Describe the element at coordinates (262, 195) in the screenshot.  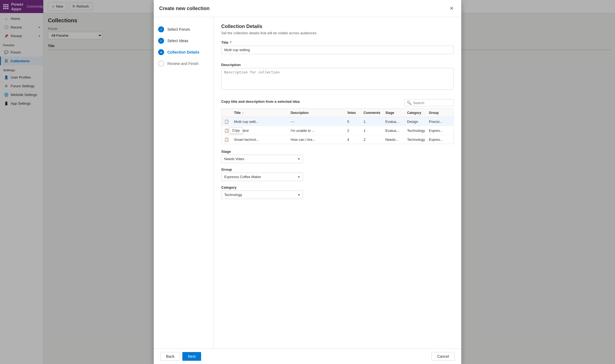
I see `category-select: Technology ▾` at that location.